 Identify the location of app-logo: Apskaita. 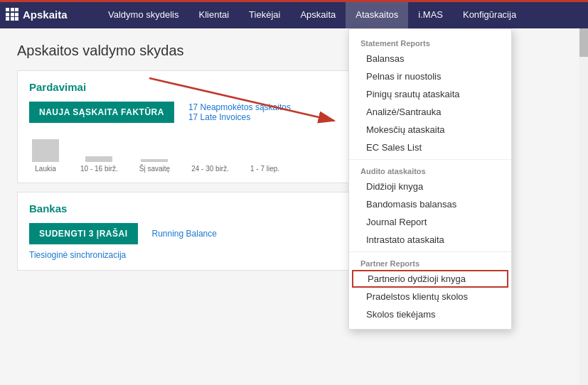
(45, 14).